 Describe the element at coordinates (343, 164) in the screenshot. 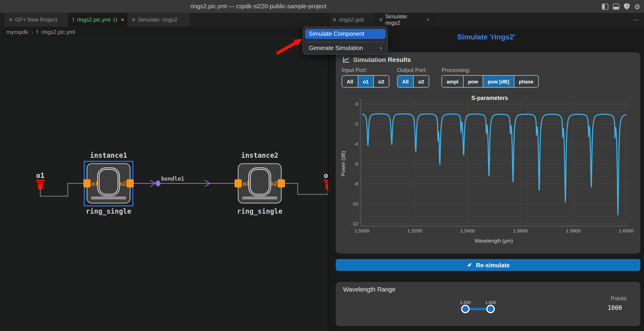

I see `chart-ylabel: Power (dB)` at that location.